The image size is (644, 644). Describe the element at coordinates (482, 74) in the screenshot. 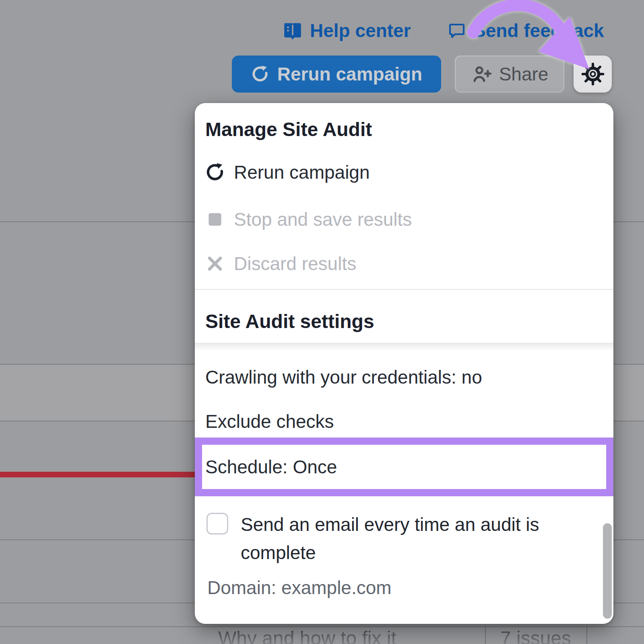

I see `person-plus-icon` at that location.